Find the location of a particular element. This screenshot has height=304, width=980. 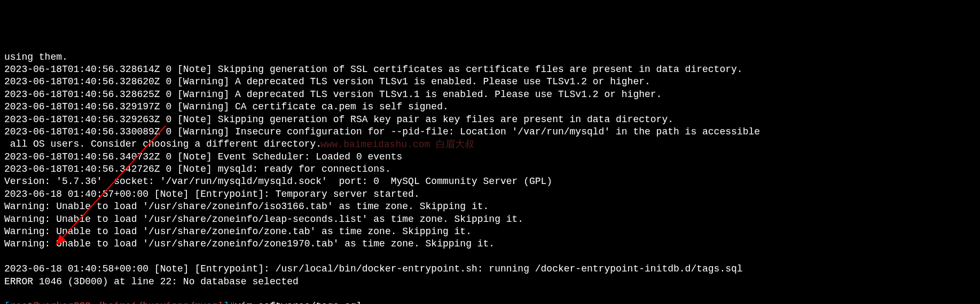

prompt-bracket-close: ]# is located at coordinates (229, 302).